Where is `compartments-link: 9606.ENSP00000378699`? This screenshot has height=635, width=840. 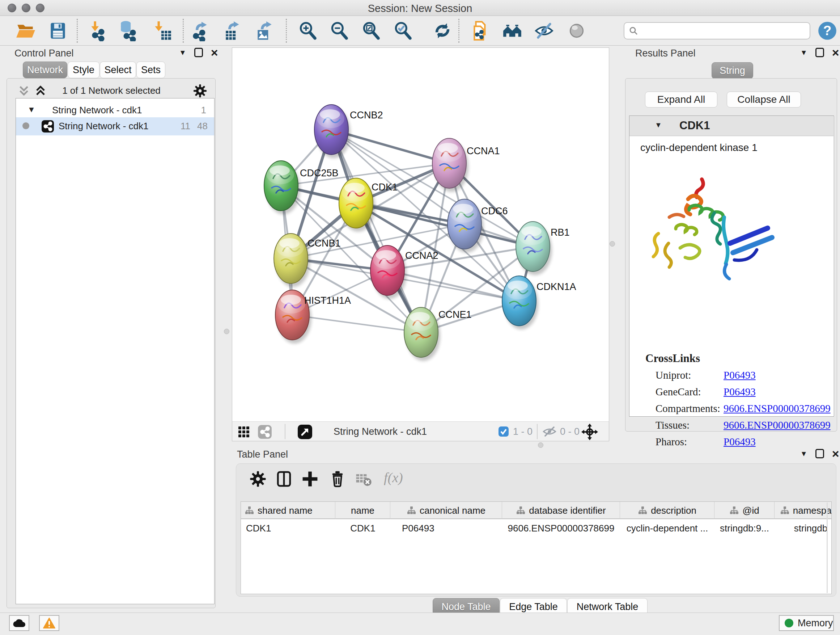 compartments-link: 9606.ENSP00000378699 is located at coordinates (777, 409).